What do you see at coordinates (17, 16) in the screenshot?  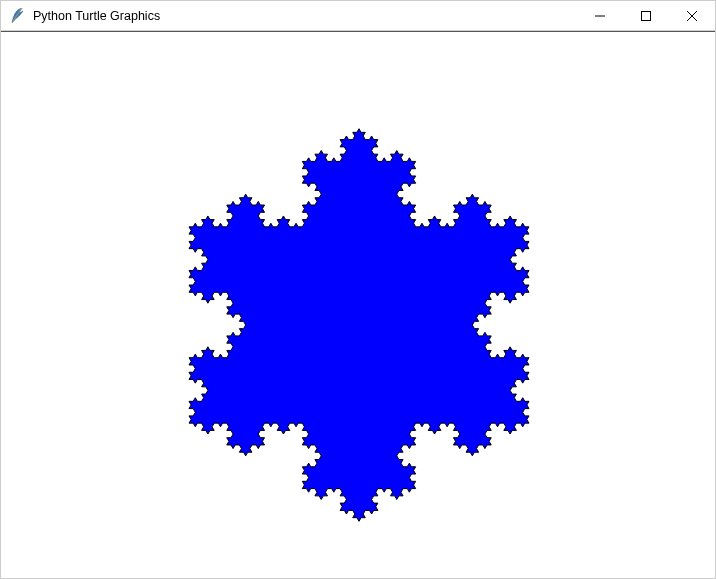 I see `tk-feather-icon` at bounding box center [17, 16].